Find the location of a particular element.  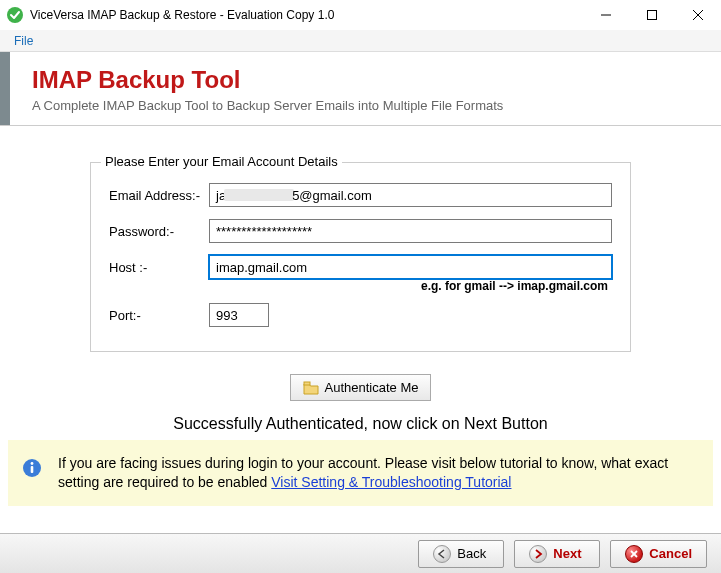

folder-icon is located at coordinates (311, 388).